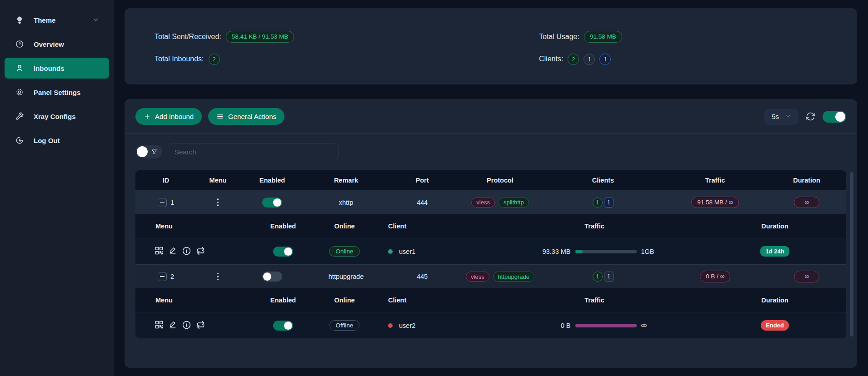 This screenshot has height=376, width=868. What do you see at coordinates (192, 226) in the screenshot?
I see `sub-col-menu: Menu` at bounding box center [192, 226].